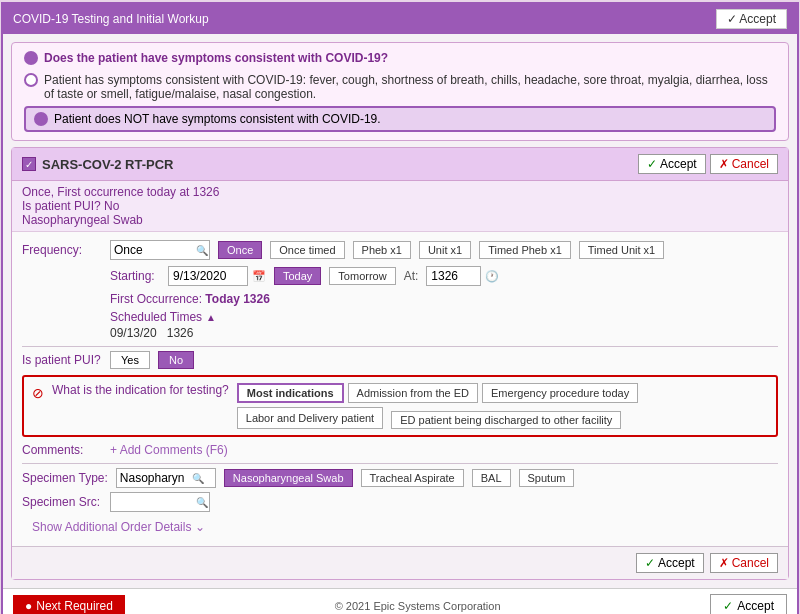  What do you see at coordinates (400, 119) in the screenshot?
I see `option-2-selected: Patient does NOT have symptoms consisten…` at bounding box center [400, 119].